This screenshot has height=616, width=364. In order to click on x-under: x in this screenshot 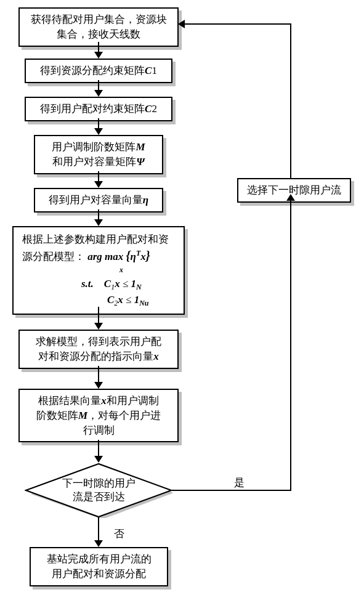, I will do `click(121, 270)`.